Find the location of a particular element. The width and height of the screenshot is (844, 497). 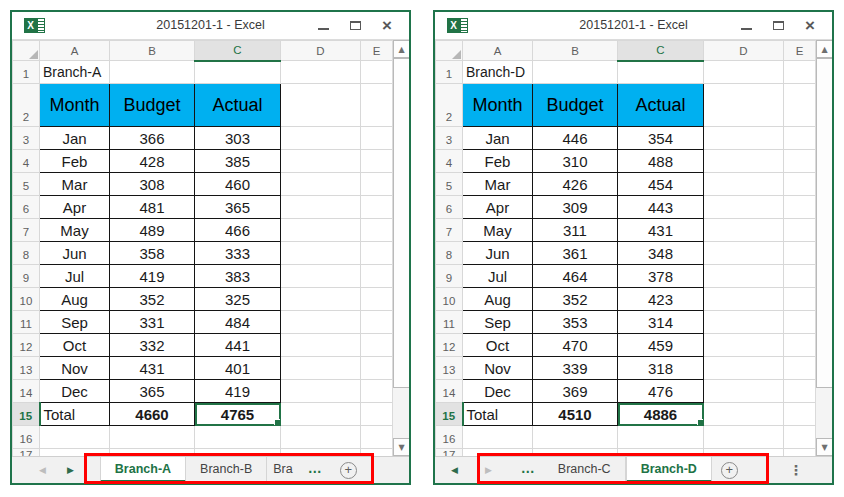

column-header-A: A is located at coordinates (498, 51).